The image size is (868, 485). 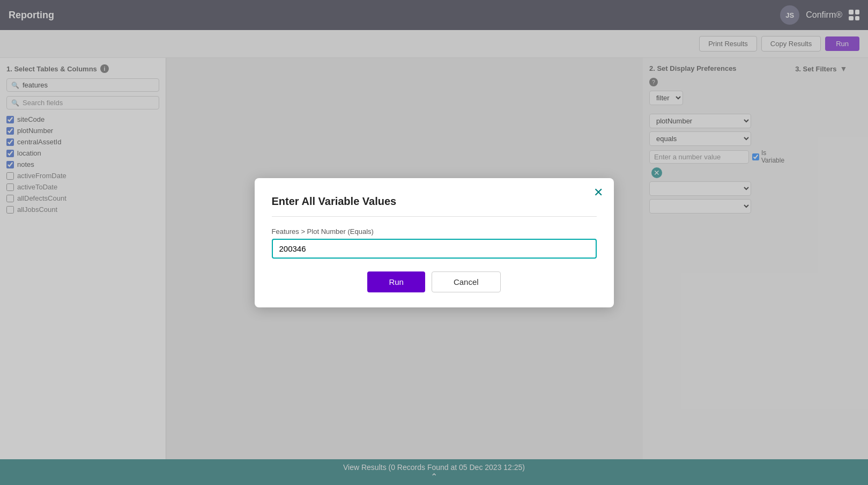 What do you see at coordinates (466, 282) in the screenshot?
I see `modal-cancel-button: Cancel` at bounding box center [466, 282].